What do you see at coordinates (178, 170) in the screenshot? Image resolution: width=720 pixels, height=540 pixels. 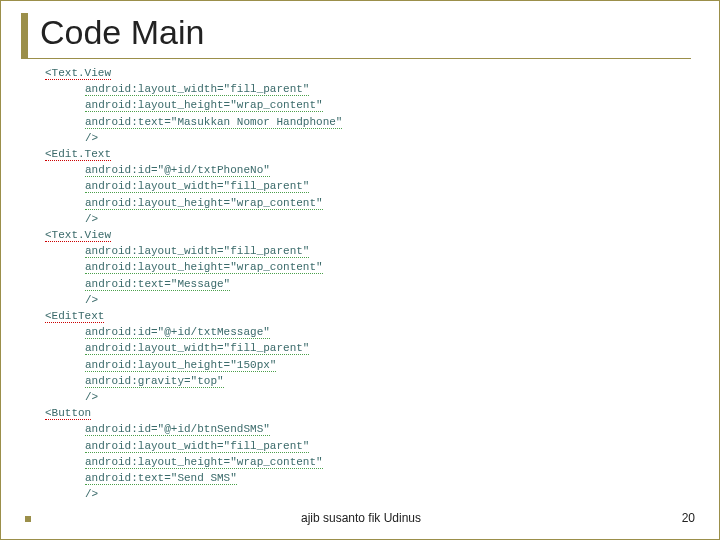 I see `code-line: android:id="@+id/txtPhoneNo"` at bounding box center [178, 170].